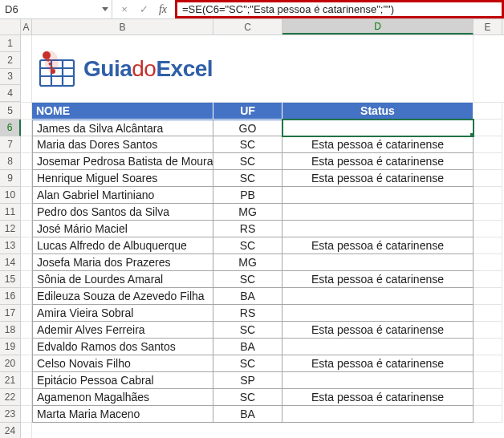  I want to click on formula-input: =SE(C6="SC";"Esta pessoa é catarinense";…, so click(339, 10).